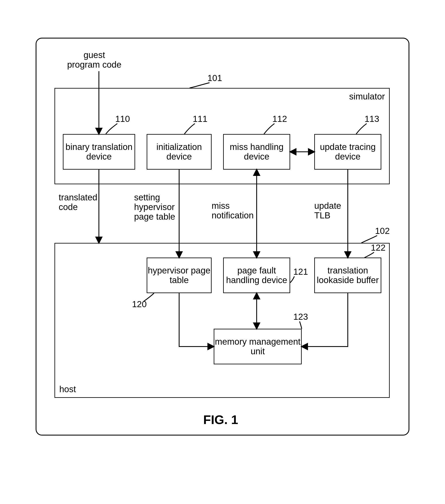 The width and height of the screenshot is (445, 504). What do you see at coordinates (68, 389) in the screenshot?
I see `host-label: host` at bounding box center [68, 389].